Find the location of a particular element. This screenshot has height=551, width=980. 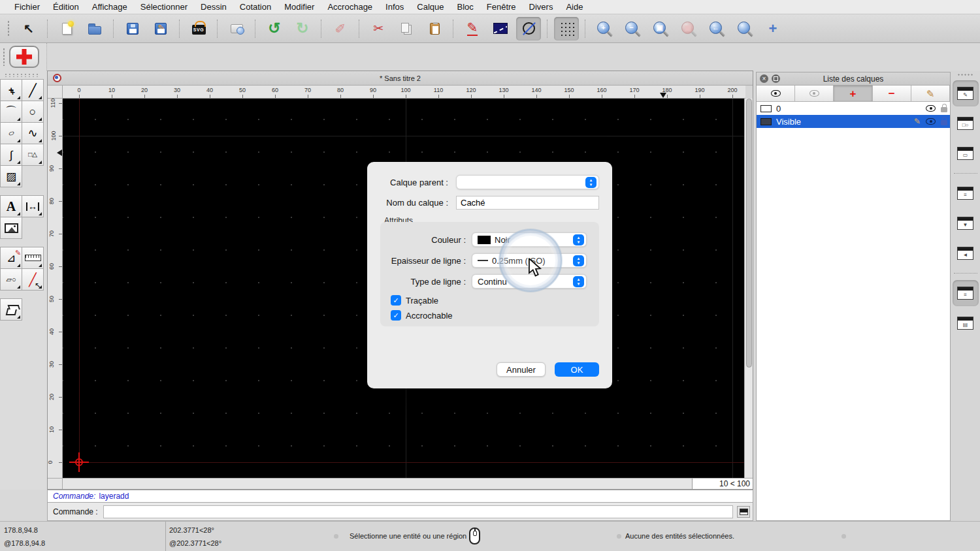

dimension-tool-button: ↔ is located at coordinates (33, 206).